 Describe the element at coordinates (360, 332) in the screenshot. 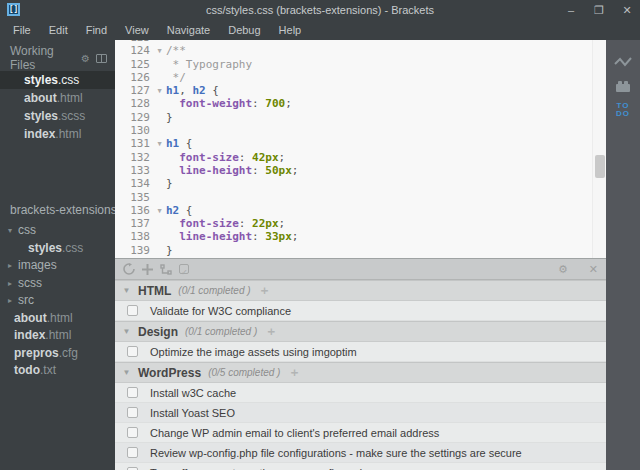

I see `todo-section-design: ▼Design(0/1 completed )＋` at that location.